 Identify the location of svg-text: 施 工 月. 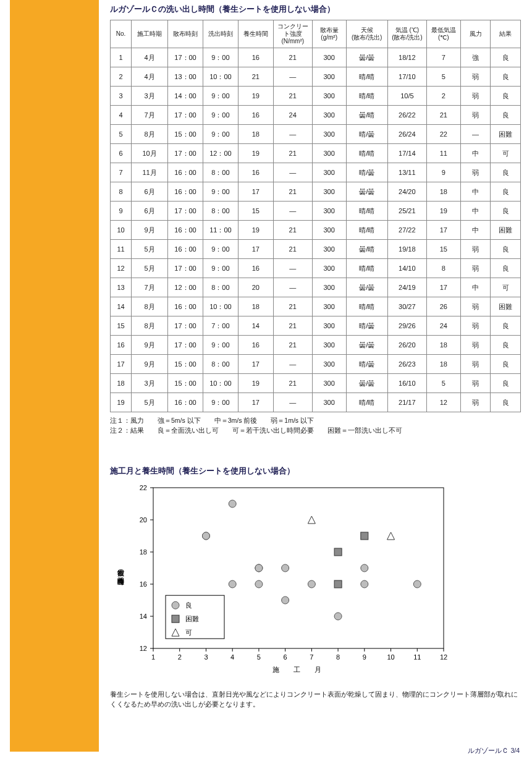
(299, 669).